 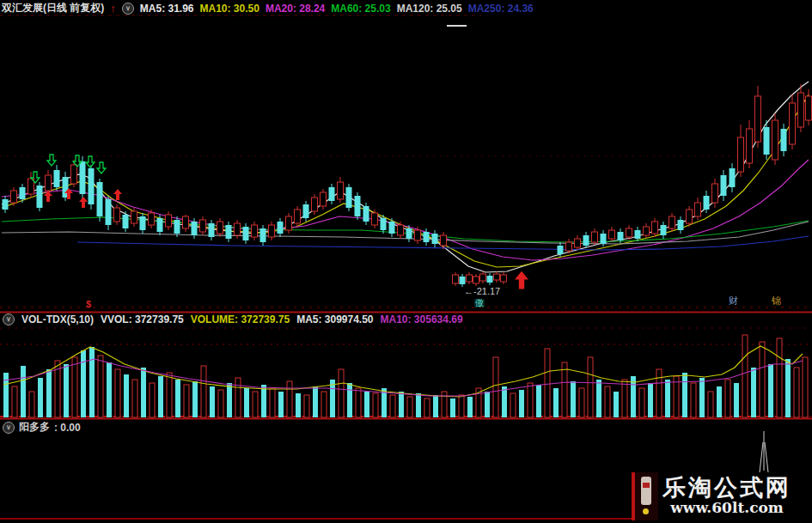 I want to click on ma60-value: MA60: 25.03, so click(x=361, y=9).